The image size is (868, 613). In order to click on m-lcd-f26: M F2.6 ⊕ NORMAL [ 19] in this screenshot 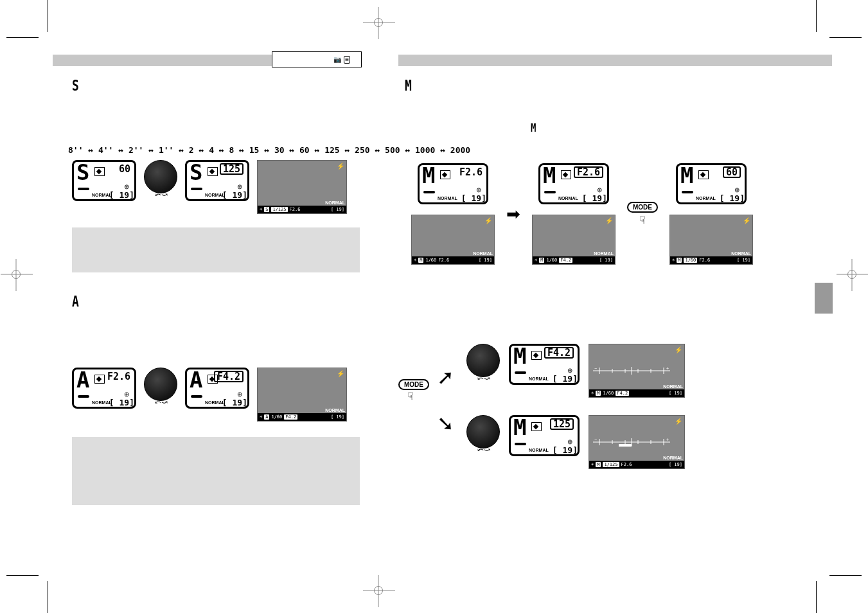, I will do `click(453, 184)`.